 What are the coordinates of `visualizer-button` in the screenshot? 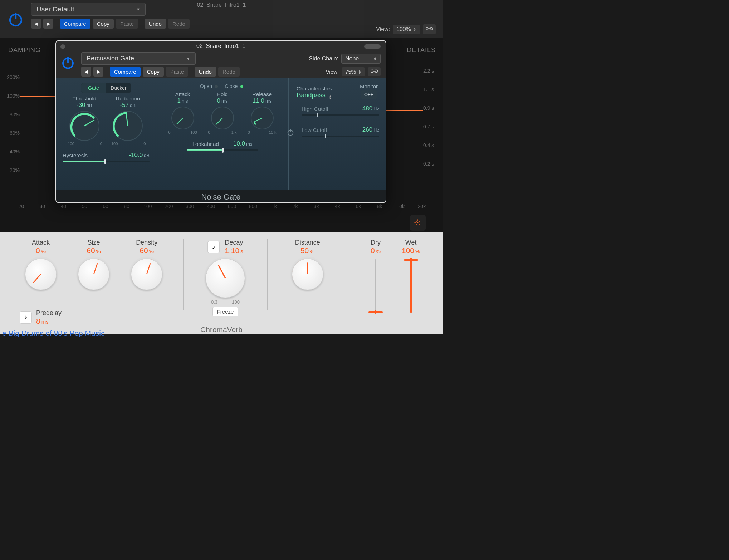 It's located at (418, 223).